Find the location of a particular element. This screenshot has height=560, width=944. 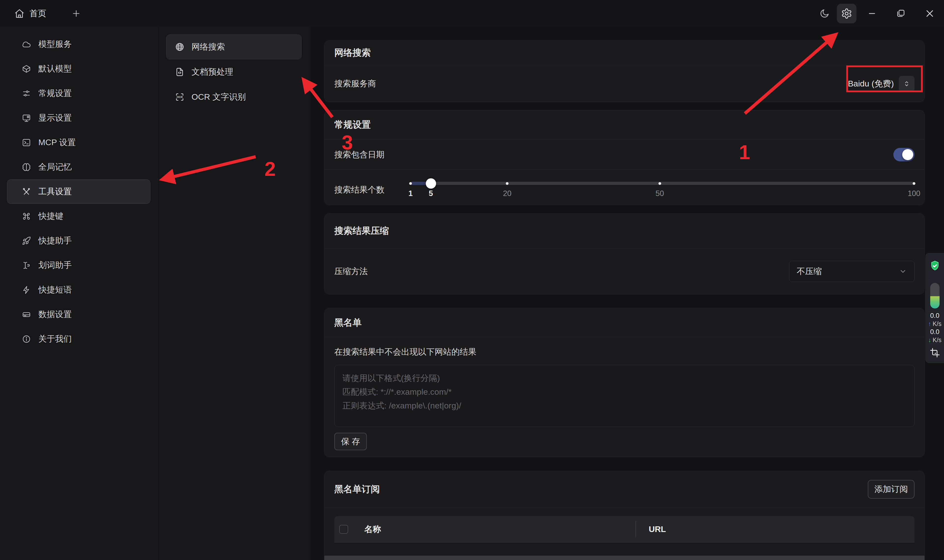

sidebar-item-global-memory: 全局记忆 is located at coordinates (79, 167).